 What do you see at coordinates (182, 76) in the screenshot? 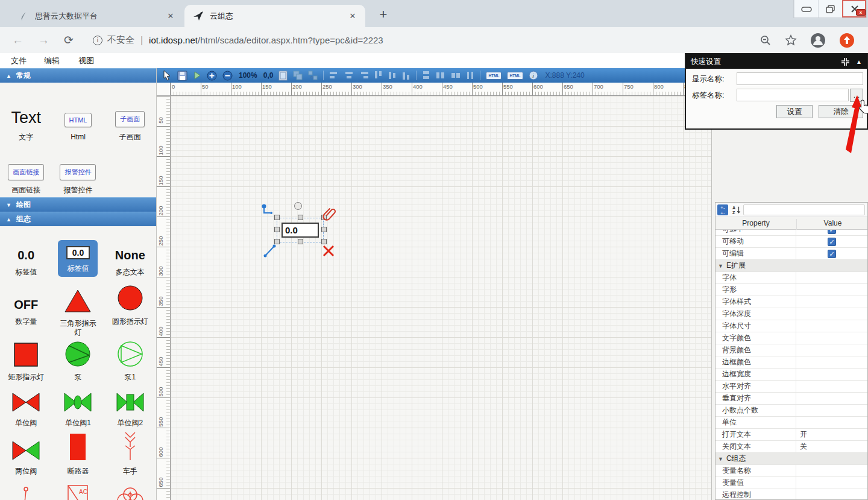
I see `save-tool` at bounding box center [182, 76].